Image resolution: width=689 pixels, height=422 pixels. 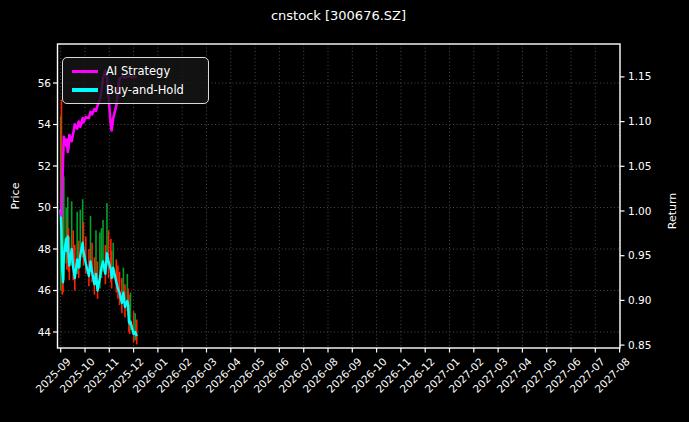 I want to click on right-tick-label: 0.85, so click(x=640, y=346).